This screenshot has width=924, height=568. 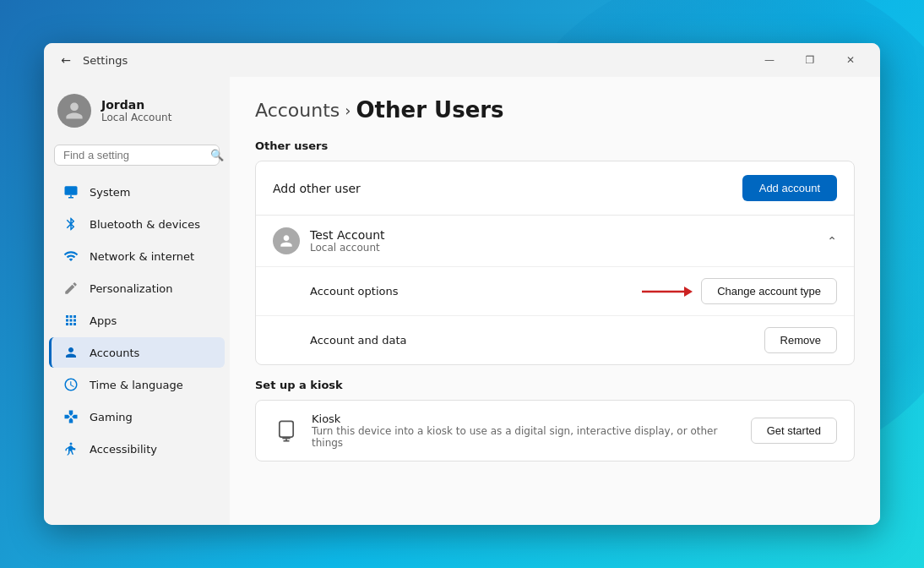 I want to click on add-user-label: Add other user, so click(x=317, y=188).